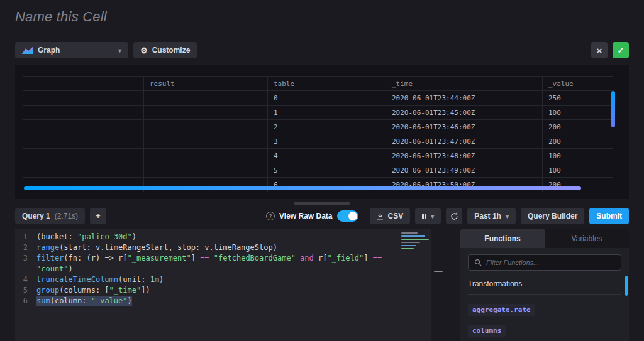 The height and width of the screenshot is (341, 644). I want to click on code-text: (bucket: "palico_30d"), so click(87, 237).